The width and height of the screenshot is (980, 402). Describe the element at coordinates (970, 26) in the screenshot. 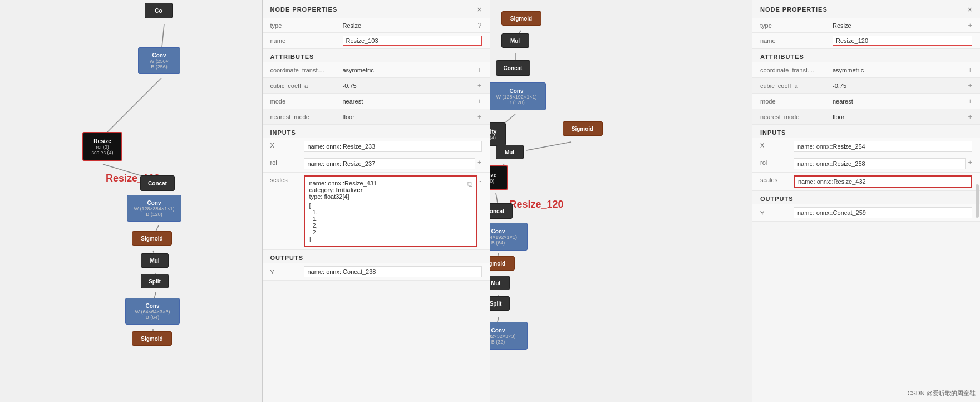

I see `right-type-plus-icon: +` at that location.